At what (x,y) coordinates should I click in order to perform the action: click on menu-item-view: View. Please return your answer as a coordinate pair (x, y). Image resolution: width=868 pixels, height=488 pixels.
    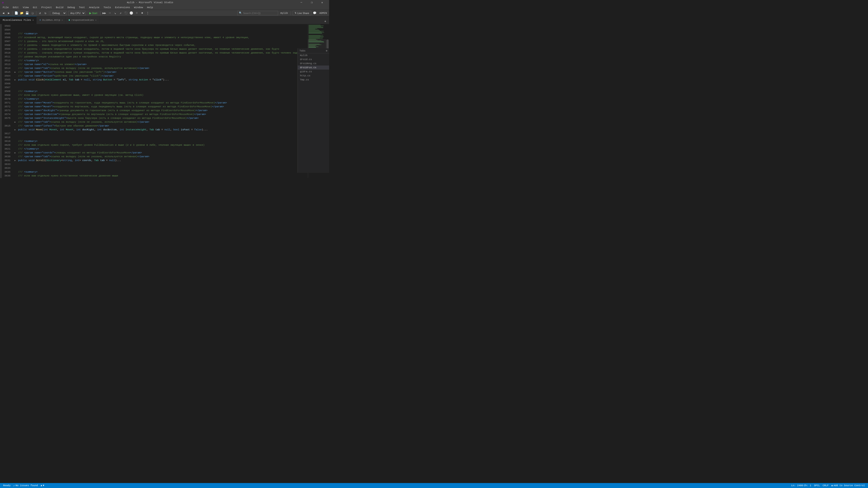
    Looking at the image, I should click on (26, 7).